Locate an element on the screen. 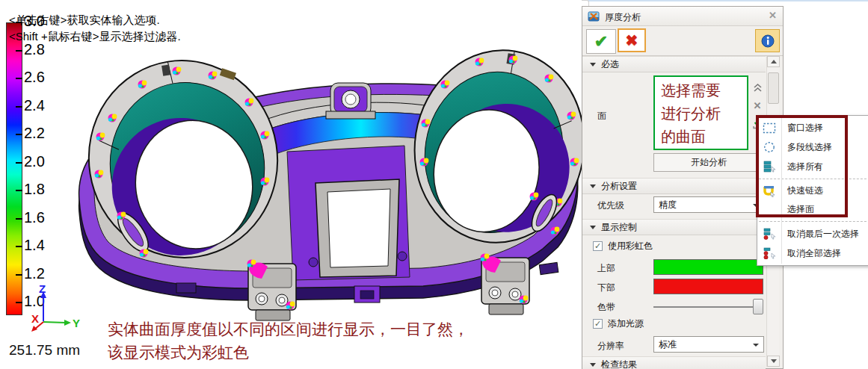  section-required: 必选 is located at coordinates (674, 64).